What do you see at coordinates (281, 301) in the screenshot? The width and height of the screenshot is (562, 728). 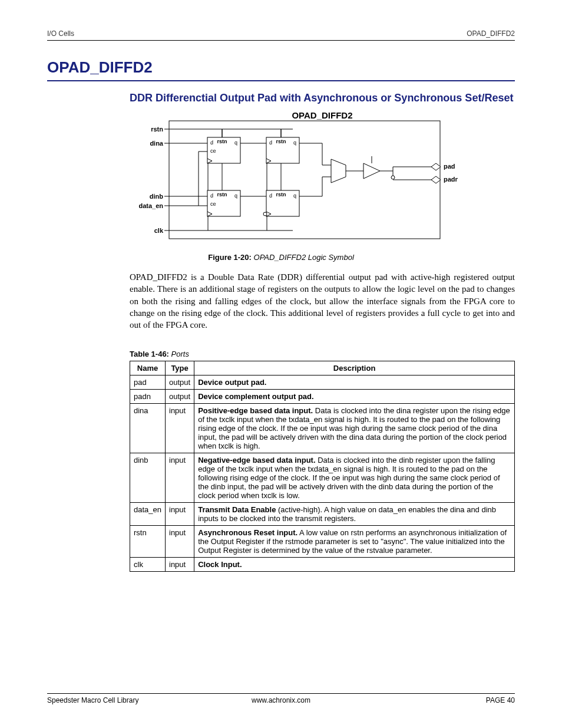 I see `body-paragraph: OPAD_DIFFD2 is a Double Data Rate (DDR) …` at bounding box center [281, 301].